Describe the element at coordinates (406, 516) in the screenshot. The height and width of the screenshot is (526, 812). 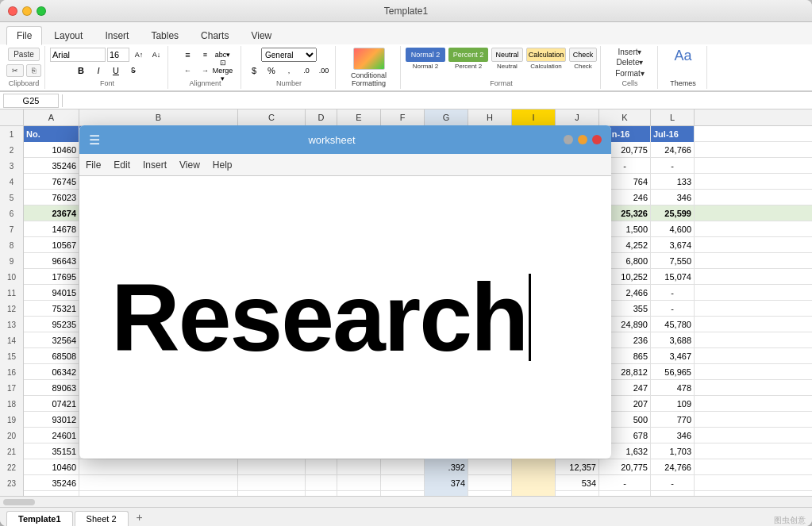
I see `sheet-tab-bar: Template1 Sheet 2 + 图虫创意` at that location.